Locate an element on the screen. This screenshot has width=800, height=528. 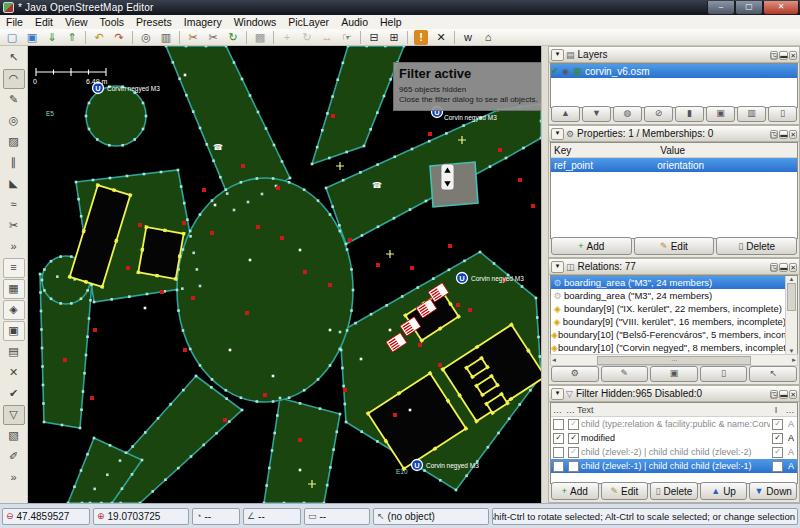
audio-warning-icon: ! is located at coordinates (421, 38).